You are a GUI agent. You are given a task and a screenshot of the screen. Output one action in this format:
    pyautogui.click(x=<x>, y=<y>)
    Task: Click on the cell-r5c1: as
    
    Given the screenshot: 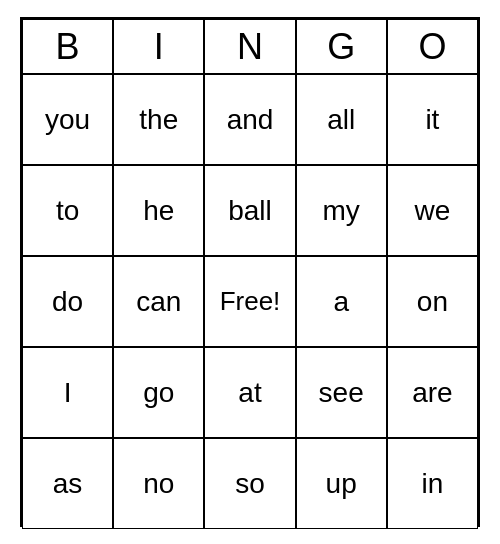 What is the action you would take?
    pyautogui.click(x=68, y=484)
    